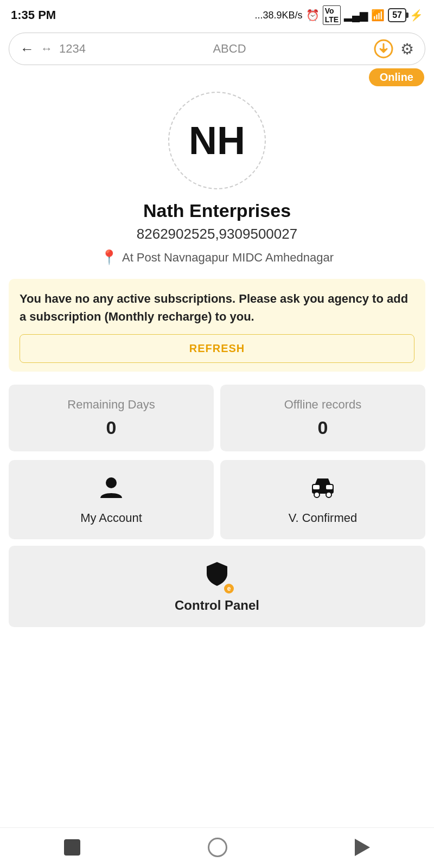 This screenshot has width=434, height=868. What do you see at coordinates (47, 49) in the screenshot?
I see `navigation-dots: ↔` at bounding box center [47, 49].